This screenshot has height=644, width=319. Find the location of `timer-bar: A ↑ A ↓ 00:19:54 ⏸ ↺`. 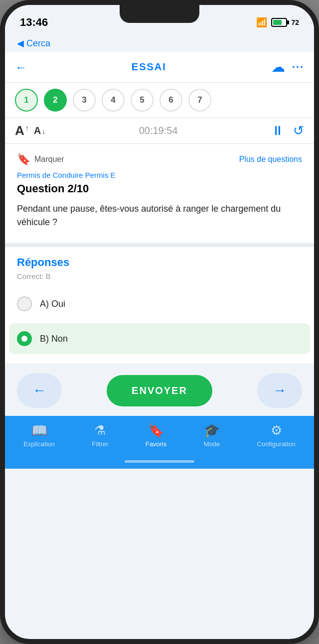

timer-bar: A ↑ A ↓ 00:19:54 ⏸ ↺ is located at coordinates (160, 131).